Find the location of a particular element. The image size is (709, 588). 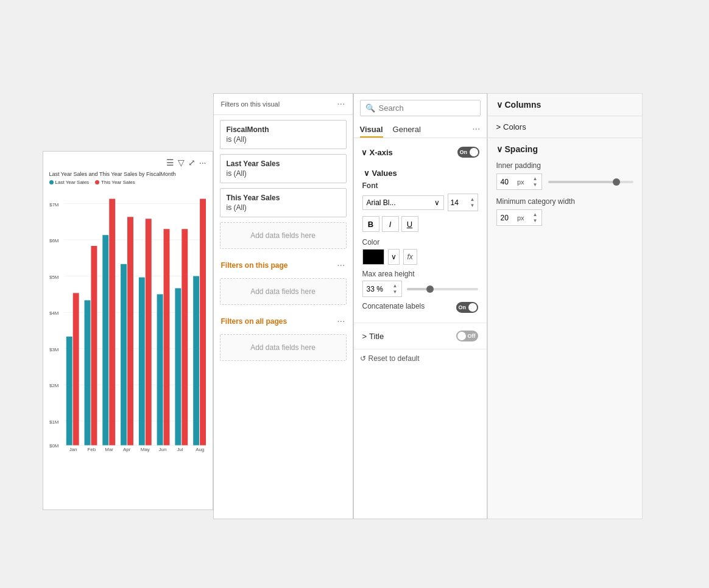

svg-text: $7M is located at coordinates (54, 205).